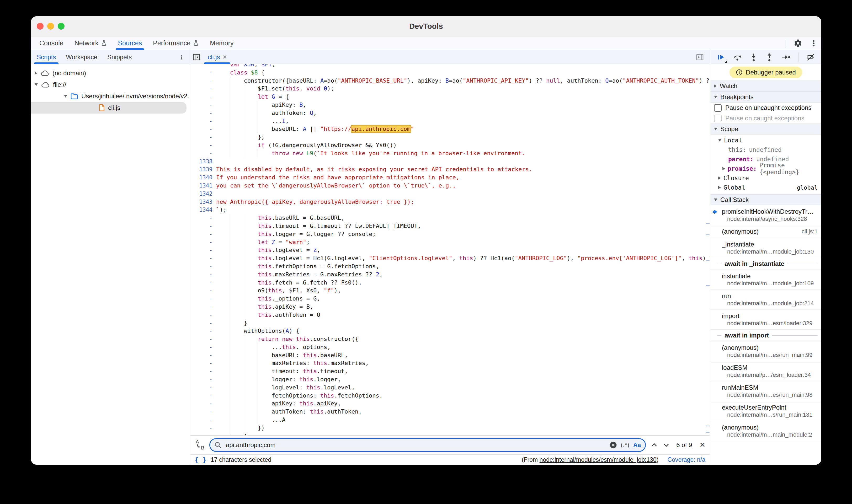 The width and height of the screenshot is (852, 504). Describe the element at coordinates (61, 26) in the screenshot. I see `zoom-window-button` at that location.